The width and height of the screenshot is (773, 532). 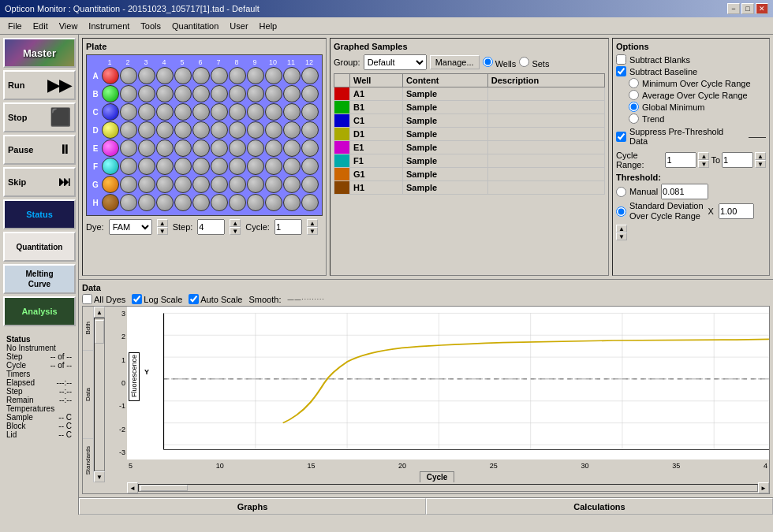 I want to click on group-select: Default, so click(x=395, y=62).